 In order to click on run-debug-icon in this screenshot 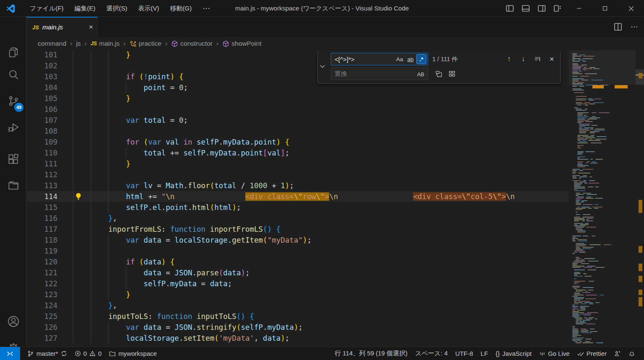, I will do `click(13, 127)`.